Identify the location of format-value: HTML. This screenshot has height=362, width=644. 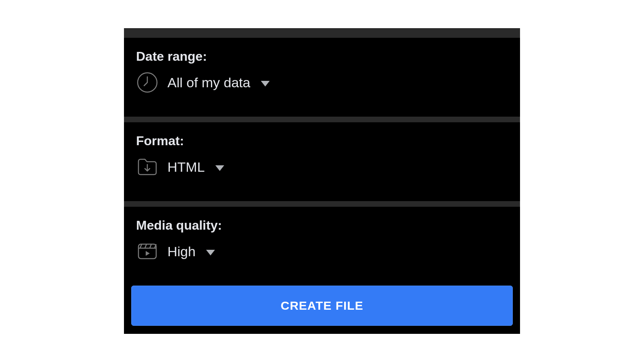
(186, 167).